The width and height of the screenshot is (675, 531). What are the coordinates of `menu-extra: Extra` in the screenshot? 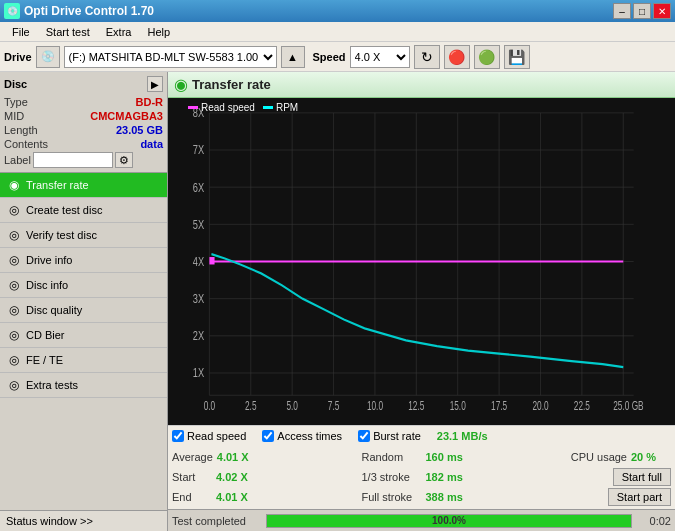 It's located at (119, 32).